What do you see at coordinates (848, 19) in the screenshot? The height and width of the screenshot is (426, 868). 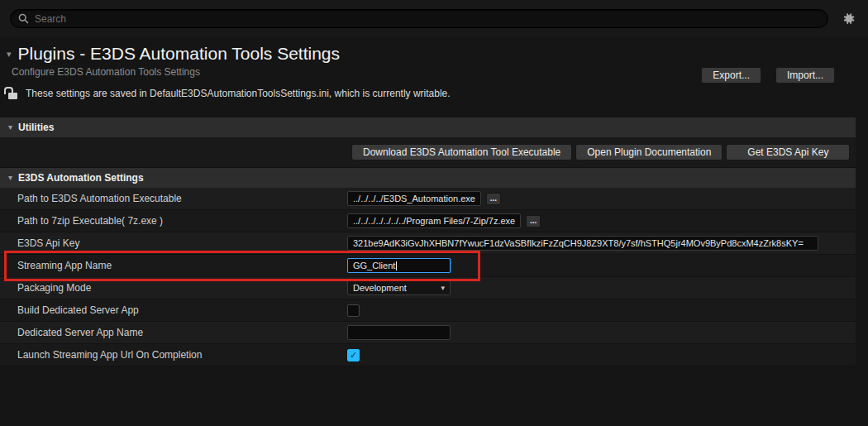 I see `settings-gear-button` at bounding box center [848, 19].